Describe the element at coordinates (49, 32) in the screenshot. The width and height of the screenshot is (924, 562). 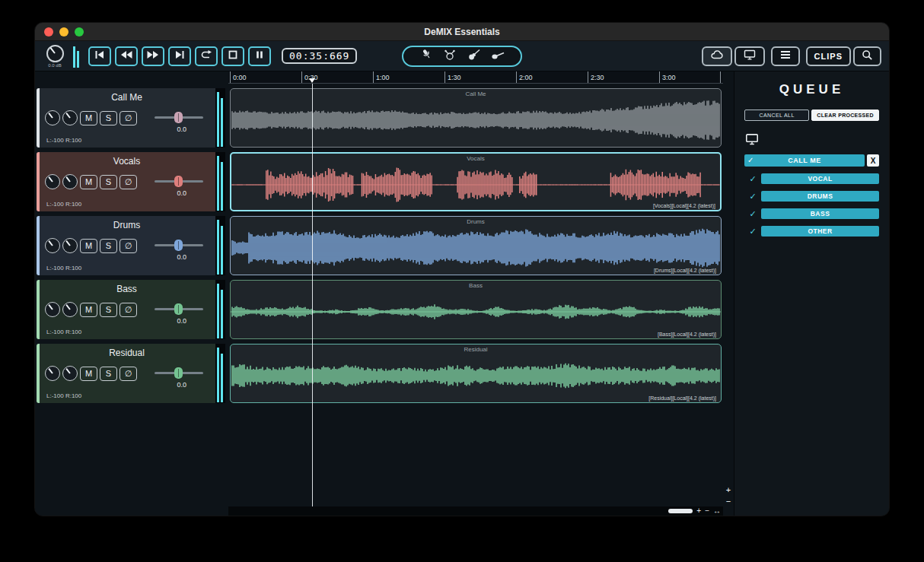
I see `close-window-button` at that location.